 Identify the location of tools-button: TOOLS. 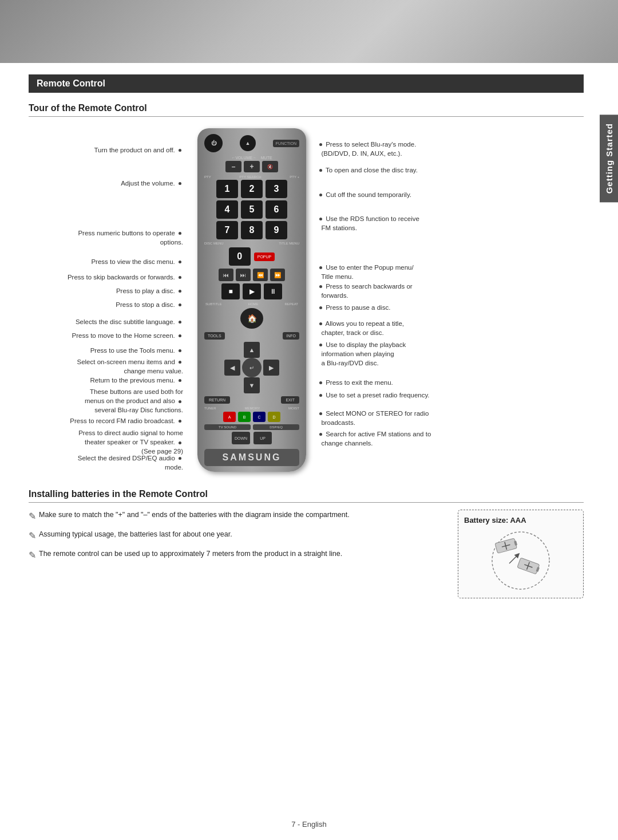
(215, 336).